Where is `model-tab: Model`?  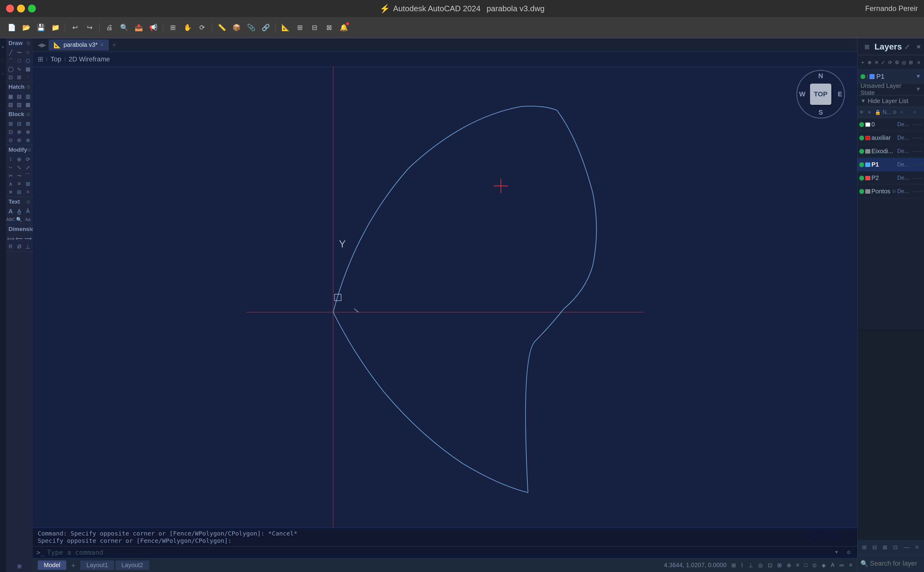 model-tab: Model is located at coordinates (52, 565).